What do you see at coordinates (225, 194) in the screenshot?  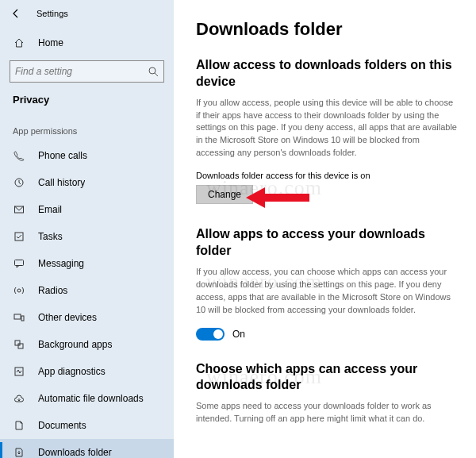 I see `change-button: Change` at bounding box center [225, 194].